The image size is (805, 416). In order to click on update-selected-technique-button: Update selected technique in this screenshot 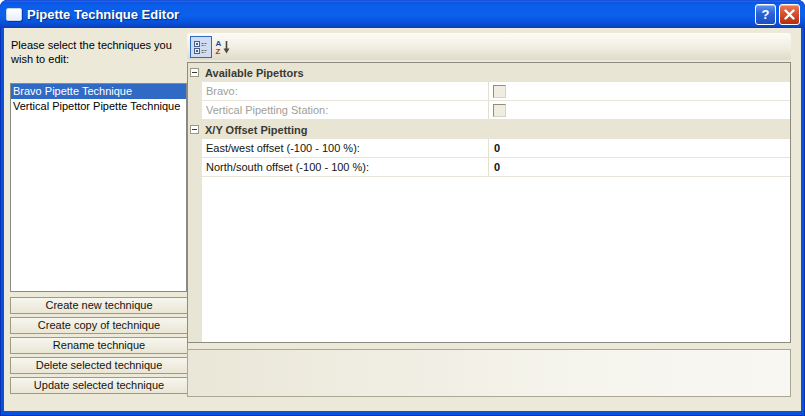, I will do `click(99, 386)`.